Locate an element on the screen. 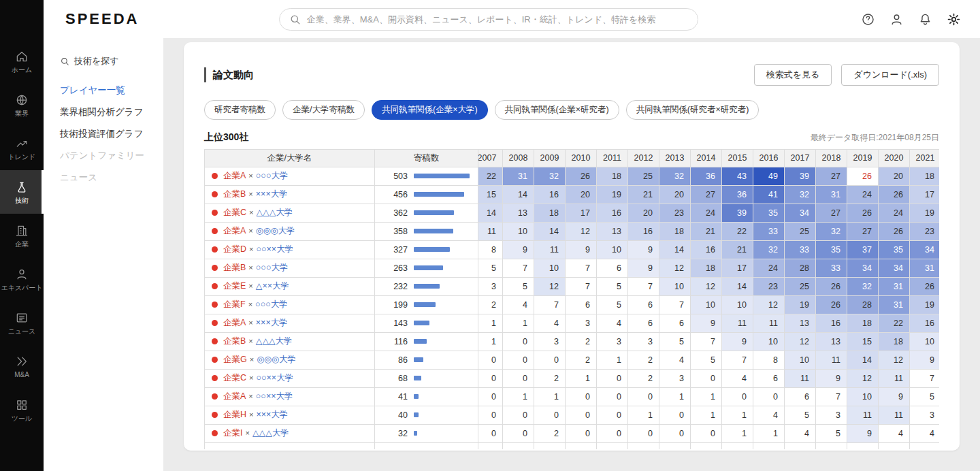 The image size is (980, 471). sidebar-item-6: ニュース is located at coordinates (22, 323).